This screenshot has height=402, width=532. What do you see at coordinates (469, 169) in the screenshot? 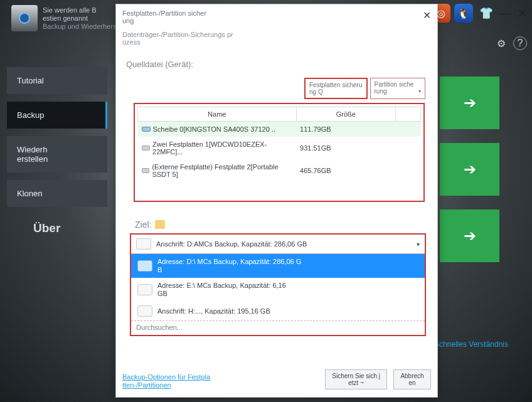
I see `green-action-2: ➔` at bounding box center [469, 169].